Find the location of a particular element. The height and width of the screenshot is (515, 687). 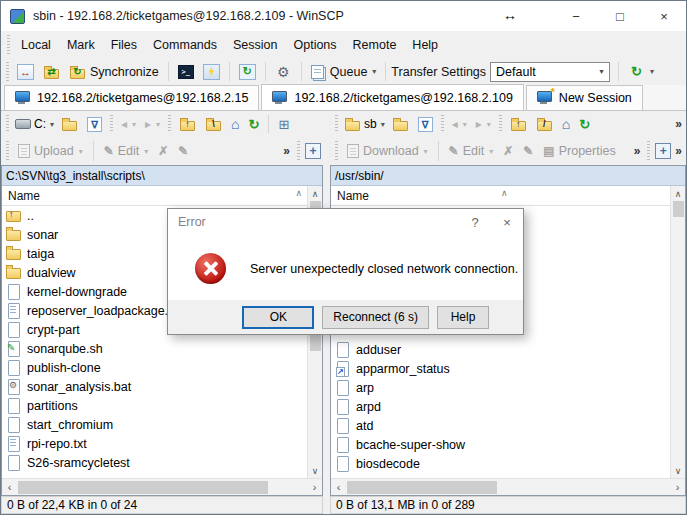

menu-item: Files is located at coordinates (124, 45).